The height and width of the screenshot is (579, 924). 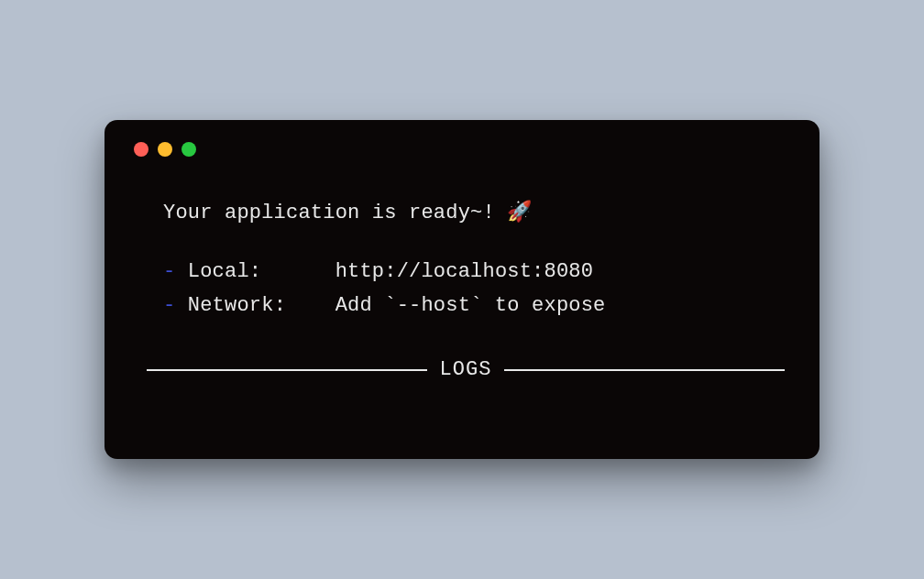 I want to click on divider-line-right, so click(x=644, y=370).